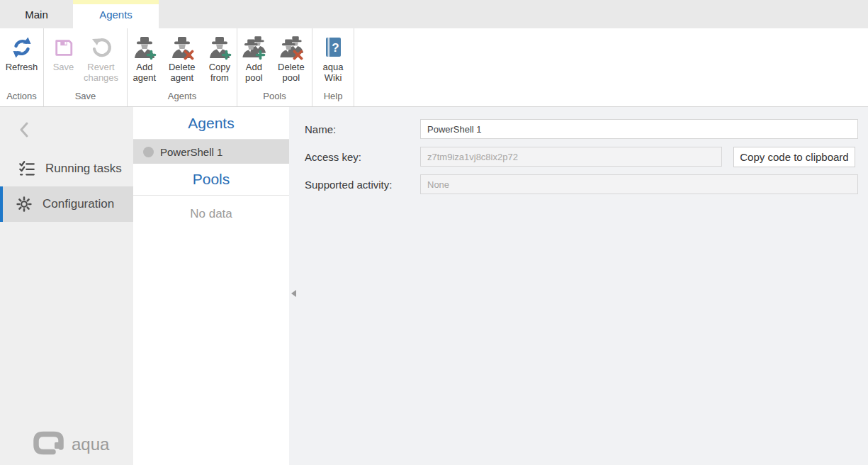  I want to click on sidebar-nav: Running tasks Configuration, so click(67, 186).